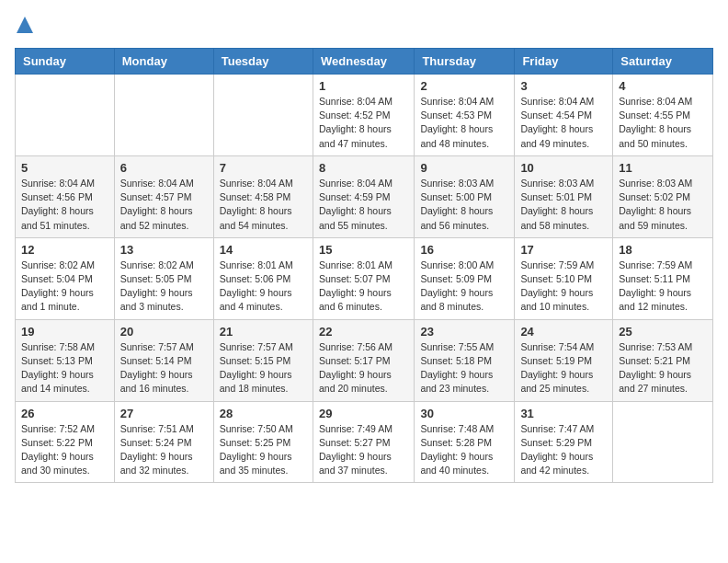 The image size is (728, 563). Describe the element at coordinates (564, 278) in the screenshot. I see `calendar-cell: 17Sunrise: 7:59 AM Sunset: 5:10 PM Dayli…` at that location.